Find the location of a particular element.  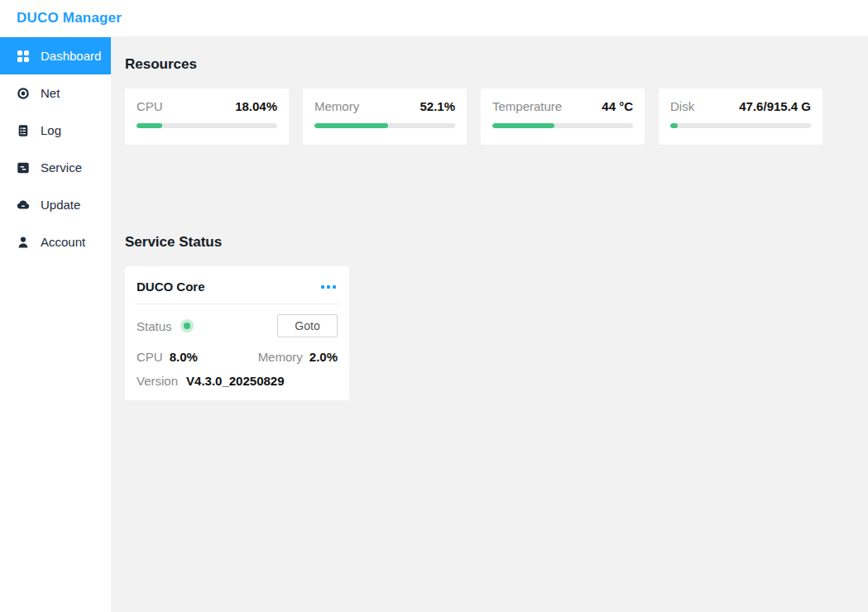

status-running-dot is located at coordinates (187, 326).